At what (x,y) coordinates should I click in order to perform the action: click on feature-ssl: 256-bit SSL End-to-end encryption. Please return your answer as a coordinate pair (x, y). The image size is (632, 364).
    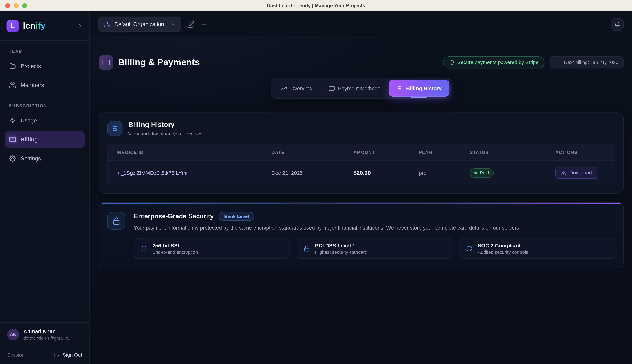
    Looking at the image, I should click on (212, 248).